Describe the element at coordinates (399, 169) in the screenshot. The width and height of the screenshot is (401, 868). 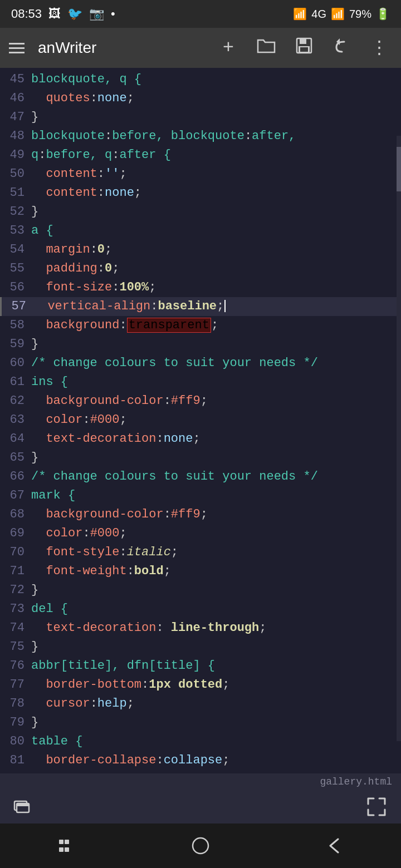
I see `scrollbar-thumb` at that location.